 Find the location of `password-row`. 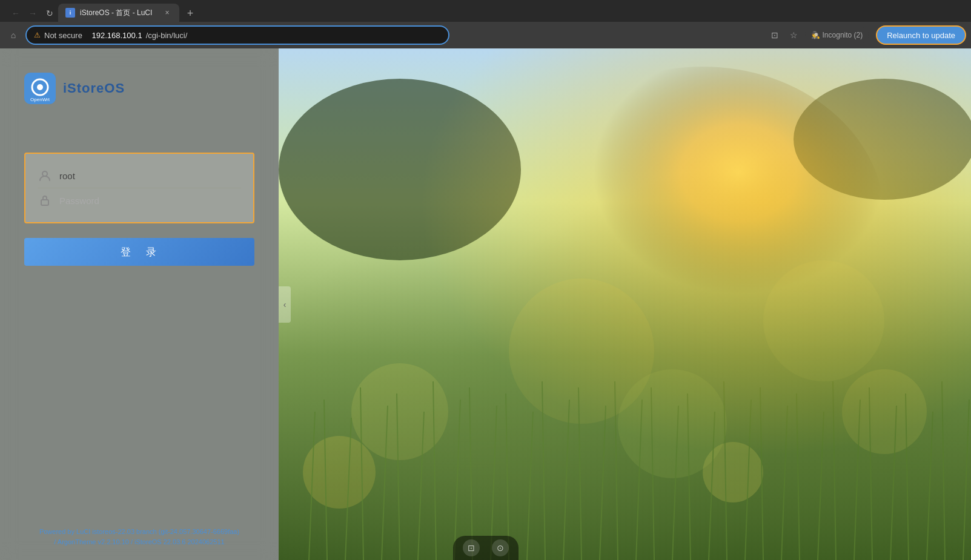

password-row is located at coordinates (139, 200).